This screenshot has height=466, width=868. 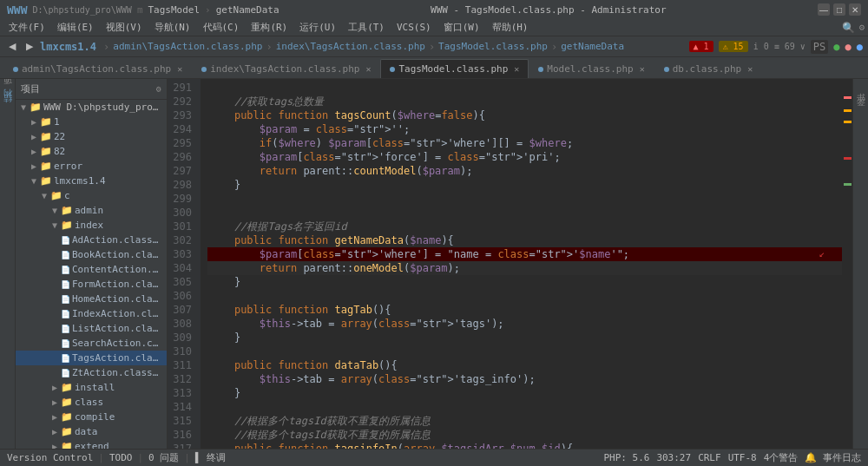 What do you see at coordinates (91, 240) in the screenshot?
I see `tree-item-adaction: 📄 AdAction.class.php` at bounding box center [91, 240].